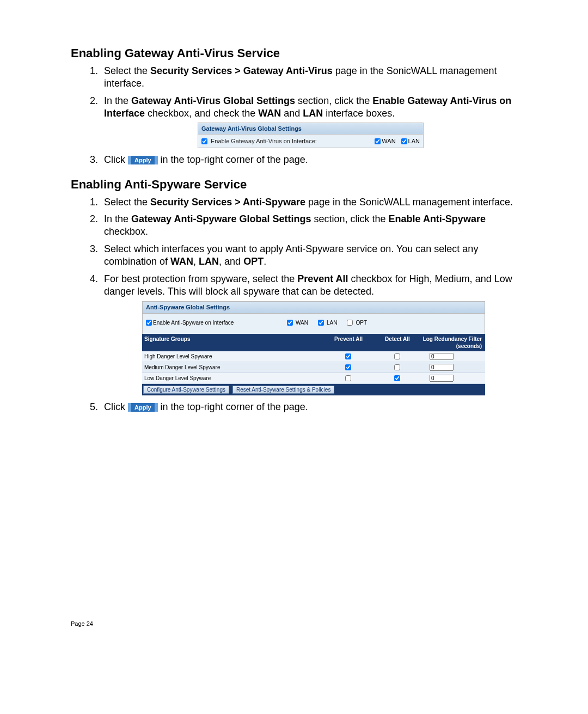  I want to click on text: page in the SonicWALL management interfa…, so click(409, 202).